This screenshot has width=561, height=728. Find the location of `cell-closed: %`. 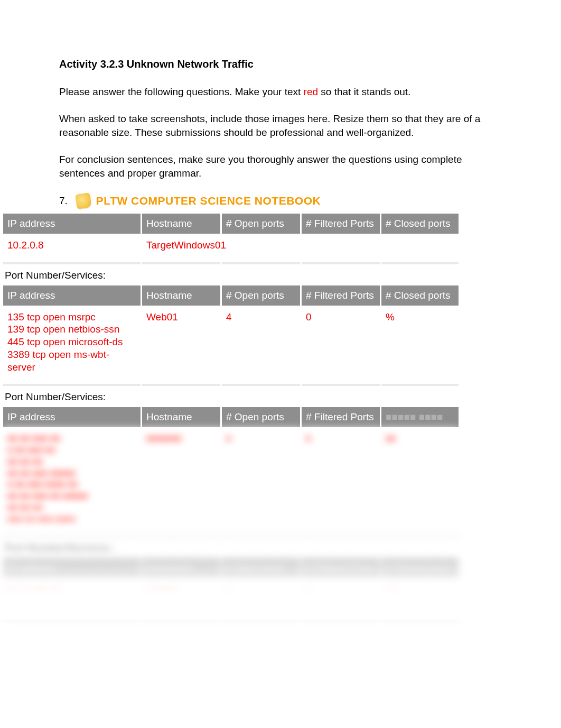

cell-closed: % is located at coordinates (420, 347).